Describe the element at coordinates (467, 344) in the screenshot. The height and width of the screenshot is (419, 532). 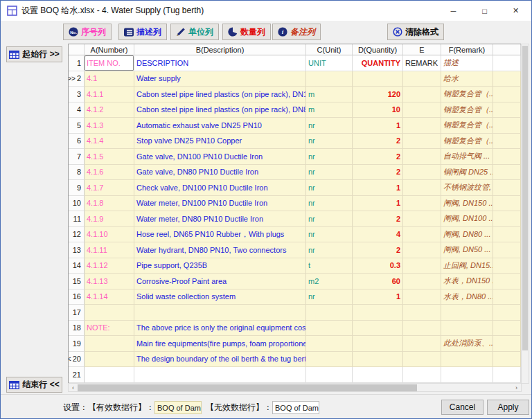
I see `cell-r19-f: 此处消防泵、...` at that location.